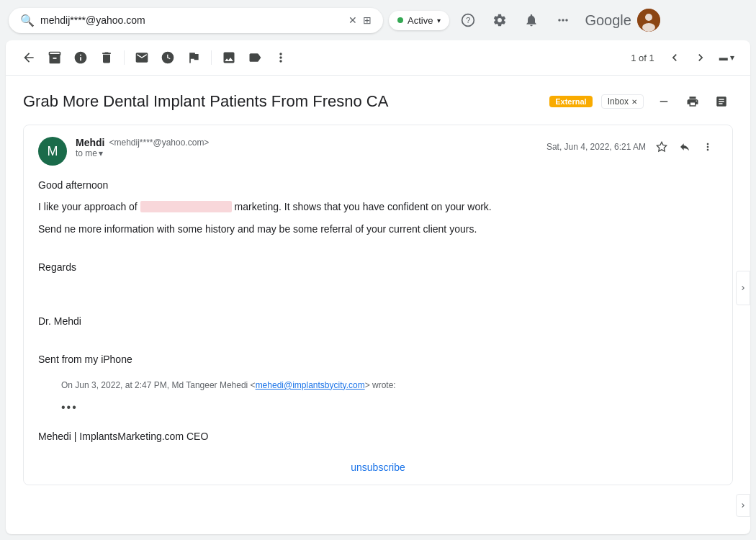 Image resolution: width=756 pixels, height=540 pixels. Describe the element at coordinates (634, 102) in the screenshot. I see `remove-inbox-tag-icon: ✕` at that location.